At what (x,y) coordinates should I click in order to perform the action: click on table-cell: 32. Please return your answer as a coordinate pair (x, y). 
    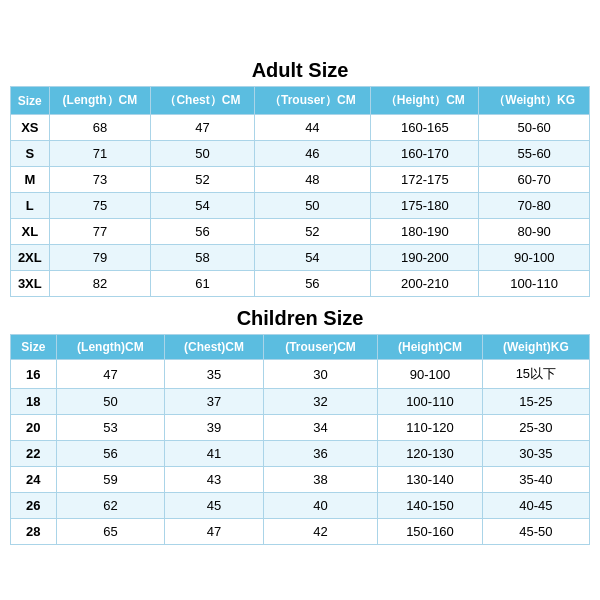
    Looking at the image, I should click on (320, 402).